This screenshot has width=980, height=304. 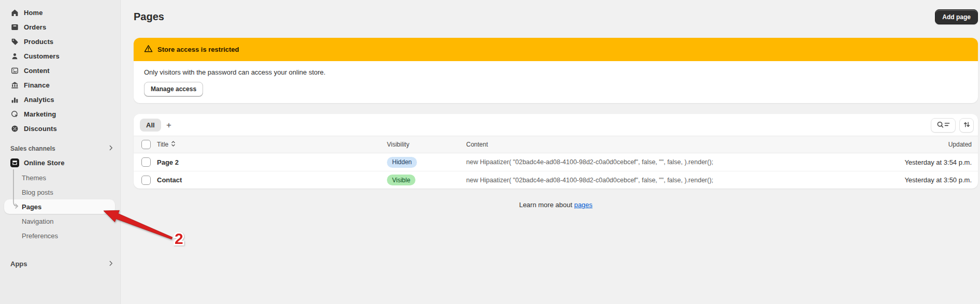 I want to click on manage-access-button: Manage access, so click(x=174, y=89).